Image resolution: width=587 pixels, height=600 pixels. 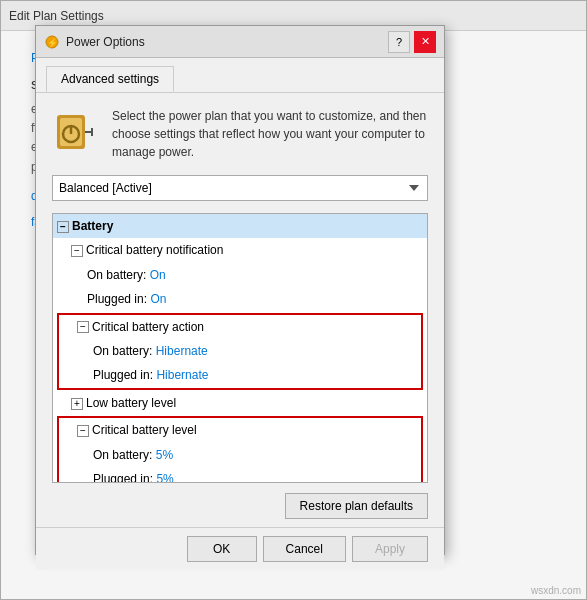 I want to click on help-button: ?, so click(x=399, y=42).